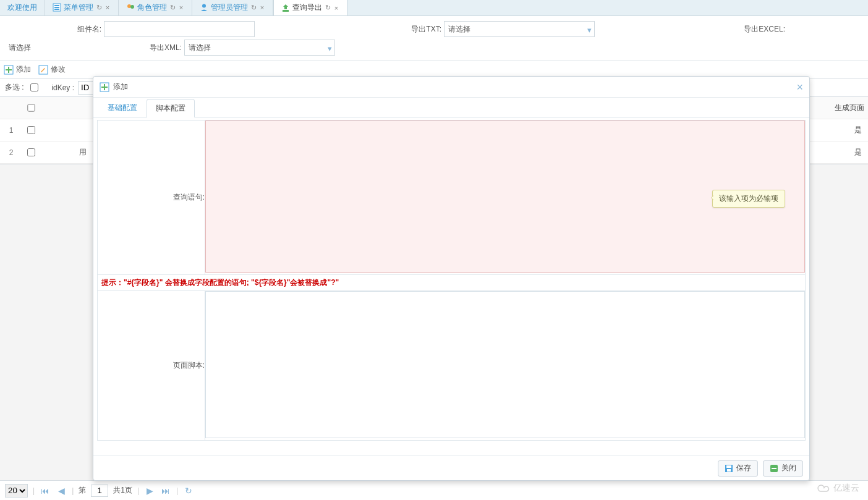 The height and width of the screenshot is (500, 868). I want to click on tooltip-text: 该输入项为必输项, so click(749, 198).